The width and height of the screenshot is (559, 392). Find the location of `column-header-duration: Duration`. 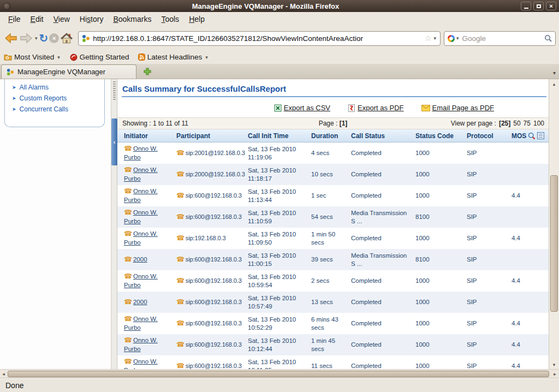

column-header-duration: Duration is located at coordinates (329, 136).